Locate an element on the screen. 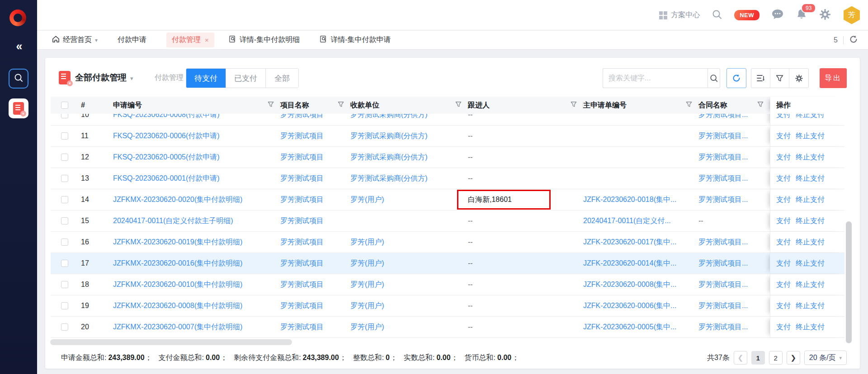  select-all-checkbox is located at coordinates (65, 105).